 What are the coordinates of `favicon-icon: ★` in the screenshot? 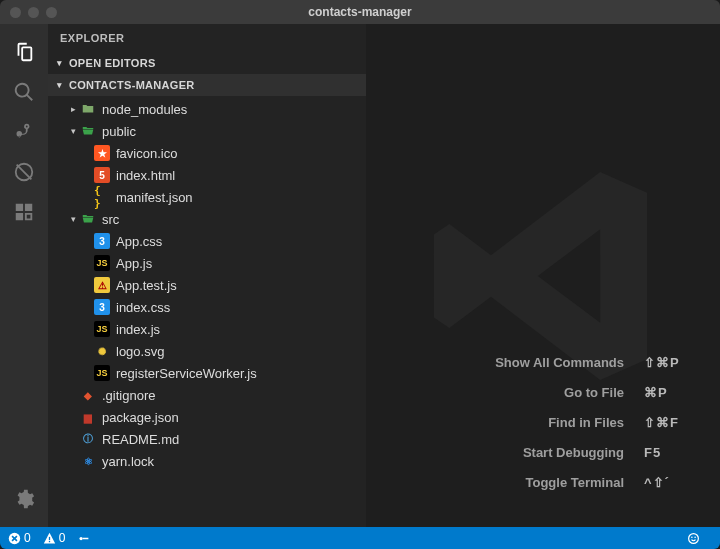 It's located at (102, 153).